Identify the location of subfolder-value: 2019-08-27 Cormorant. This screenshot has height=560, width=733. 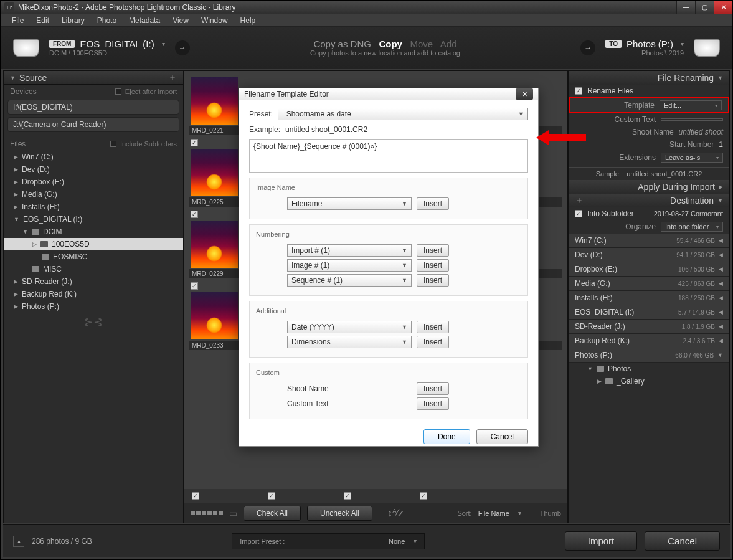
(689, 214).